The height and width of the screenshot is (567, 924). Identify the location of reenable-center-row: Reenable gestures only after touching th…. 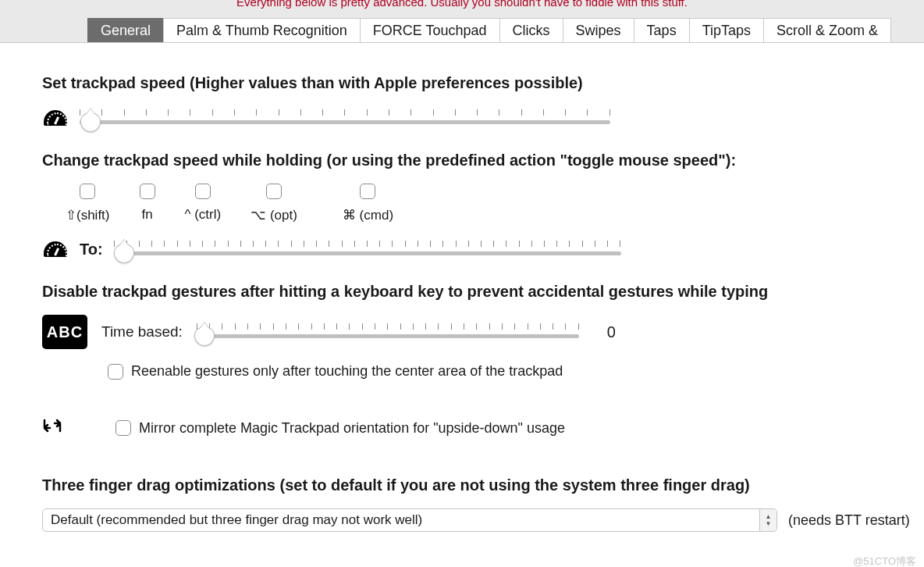
(516, 372).